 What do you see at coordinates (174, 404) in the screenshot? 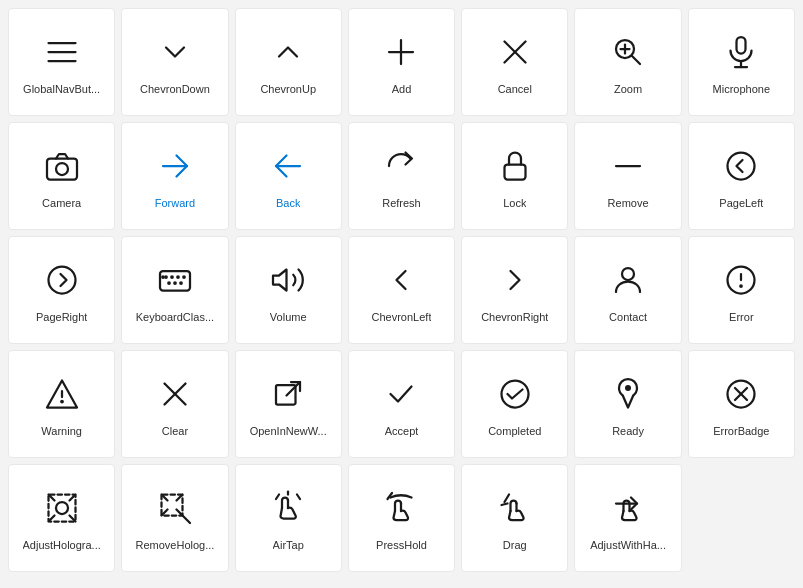
I see `icon-cell-clear: Clear` at bounding box center [174, 404].